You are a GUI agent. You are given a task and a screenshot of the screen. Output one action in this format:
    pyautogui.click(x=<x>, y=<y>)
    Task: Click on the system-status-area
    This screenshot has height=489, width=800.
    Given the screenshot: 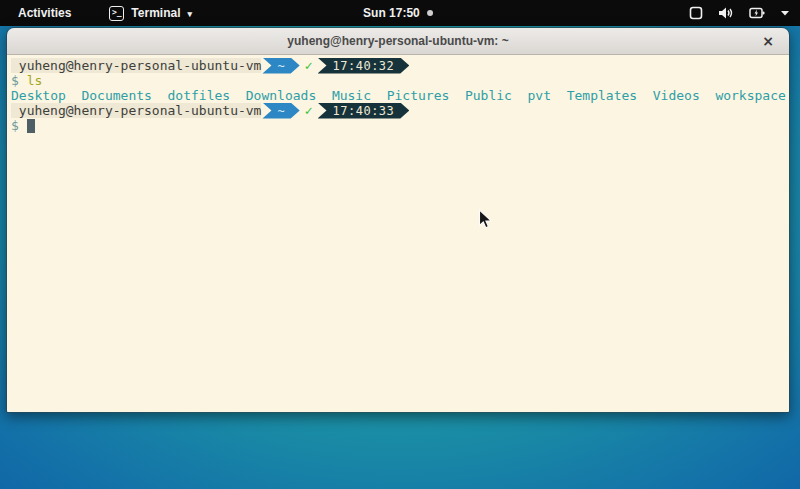 What is the action you would take?
    pyautogui.click(x=740, y=13)
    